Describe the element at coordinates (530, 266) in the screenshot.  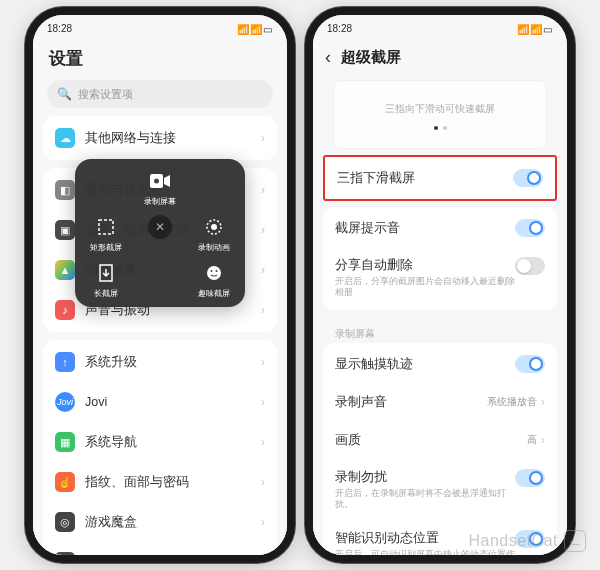
I see `toggle-share-delete` at that location.